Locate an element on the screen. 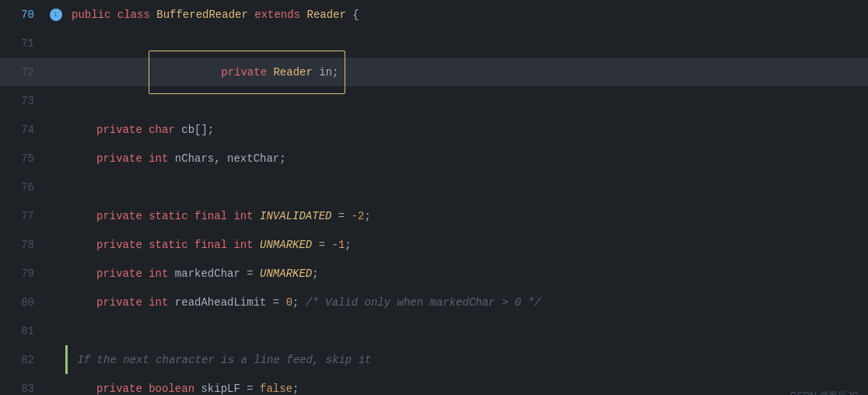 This screenshot has height=395, width=868. line-number-74: 74 is located at coordinates (23, 130).